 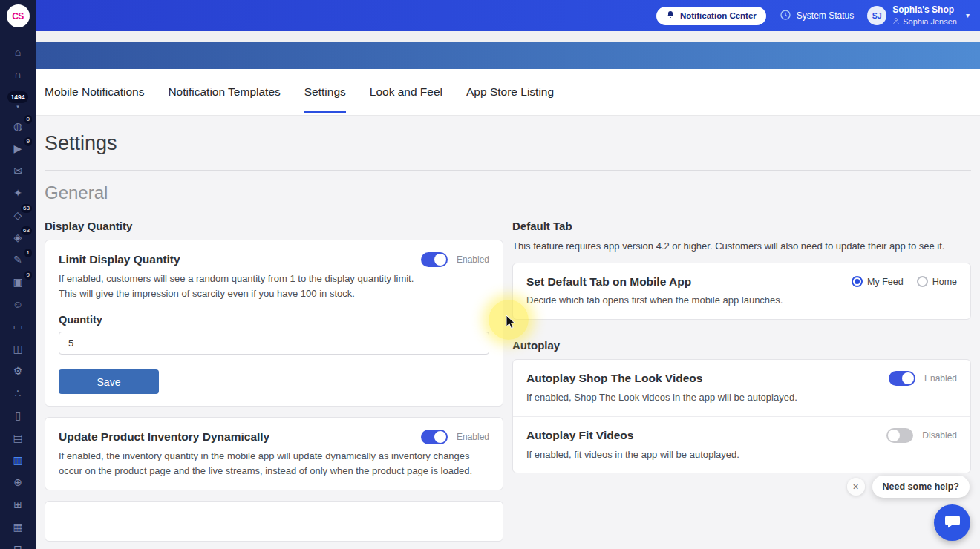 I want to click on level-badge: 1494, so click(x=18, y=97).